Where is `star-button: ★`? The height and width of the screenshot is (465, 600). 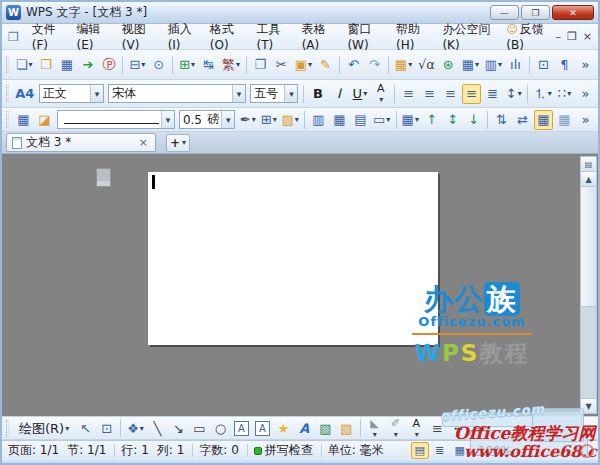
star-button: ★ is located at coordinates (284, 428).